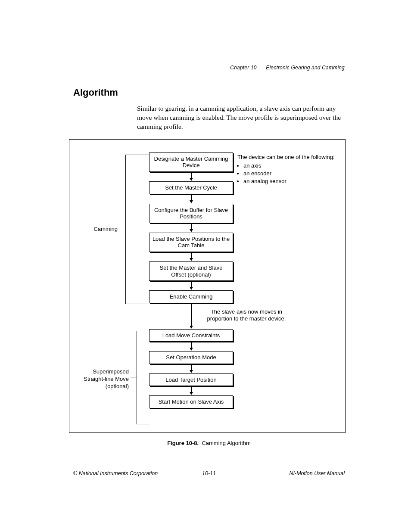  Describe the element at coordinates (143, 377) in the screenshot. I see `bracket-superimposed` at that location.